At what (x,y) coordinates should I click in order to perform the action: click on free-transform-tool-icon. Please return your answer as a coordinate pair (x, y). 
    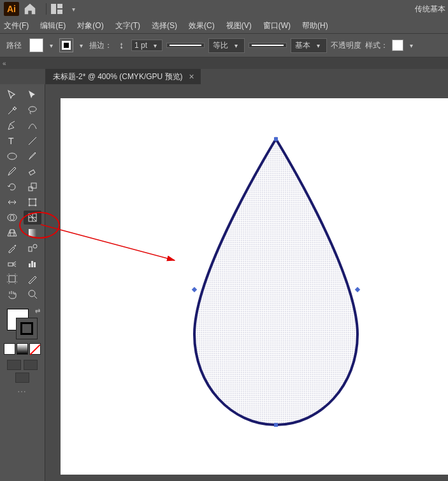
    Looking at the image, I should click on (33, 202).